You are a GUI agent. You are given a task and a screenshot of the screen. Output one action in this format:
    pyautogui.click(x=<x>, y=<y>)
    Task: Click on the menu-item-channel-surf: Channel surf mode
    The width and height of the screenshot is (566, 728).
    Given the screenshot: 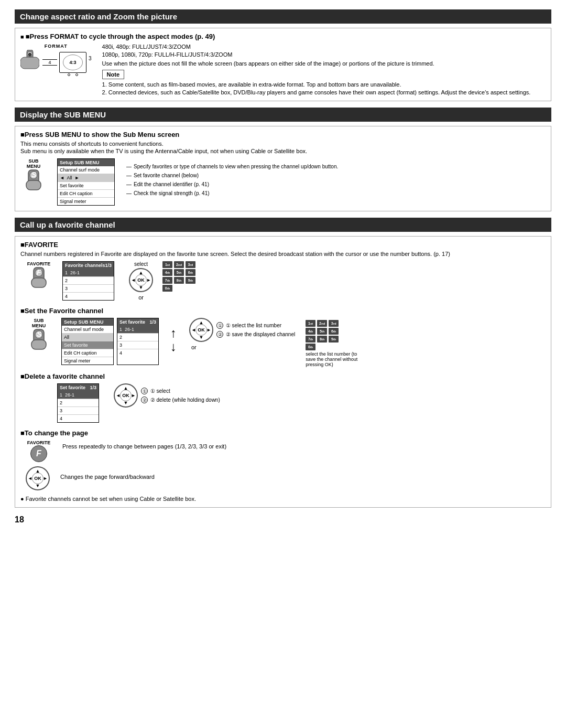 What is the action you would take?
    pyautogui.click(x=86, y=170)
    